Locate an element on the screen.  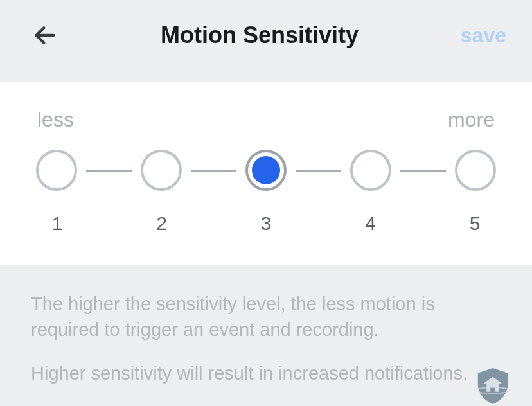
arrow-left-icon is located at coordinates (45, 35).